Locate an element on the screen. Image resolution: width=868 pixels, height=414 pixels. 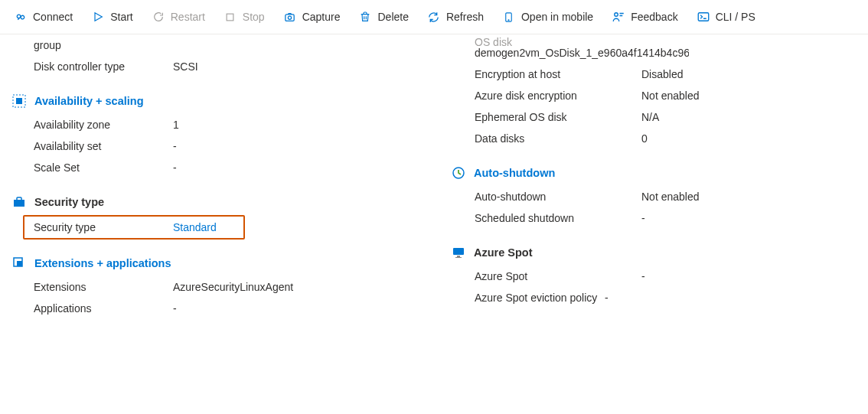
ade-row: Azure disk encryption Not enabled is located at coordinates (666, 96).